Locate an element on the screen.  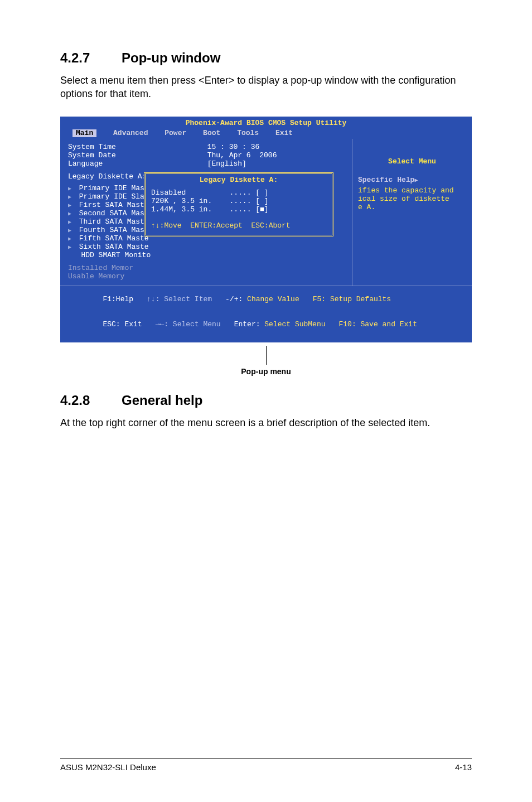
section-body: Select a menu item then press <Enter> to… is located at coordinates (266, 87).